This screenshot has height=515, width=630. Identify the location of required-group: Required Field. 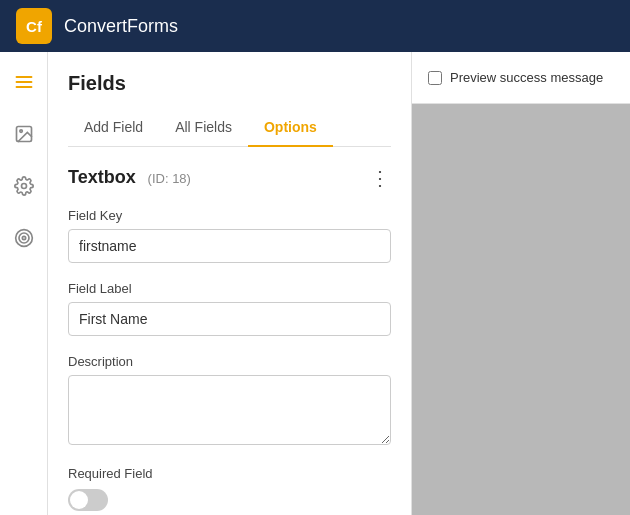
(230, 488).